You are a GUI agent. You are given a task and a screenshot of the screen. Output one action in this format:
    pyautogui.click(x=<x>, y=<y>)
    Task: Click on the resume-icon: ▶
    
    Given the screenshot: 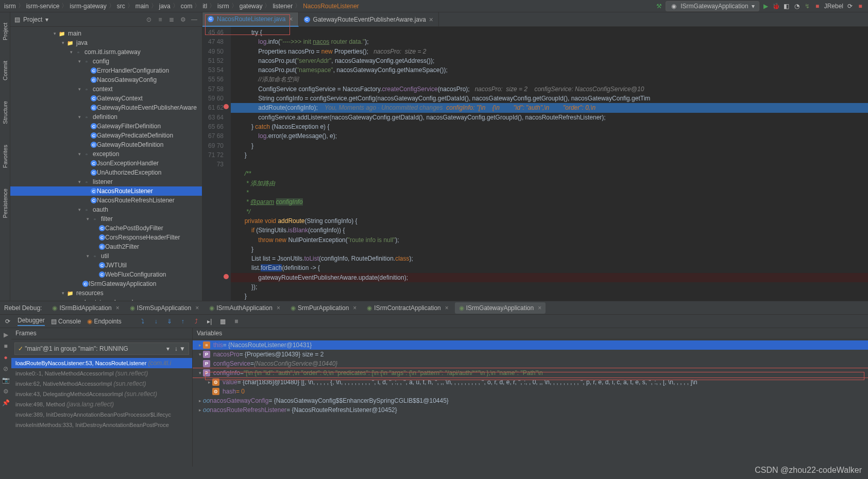 What is the action you would take?
    pyautogui.click(x=6, y=335)
    